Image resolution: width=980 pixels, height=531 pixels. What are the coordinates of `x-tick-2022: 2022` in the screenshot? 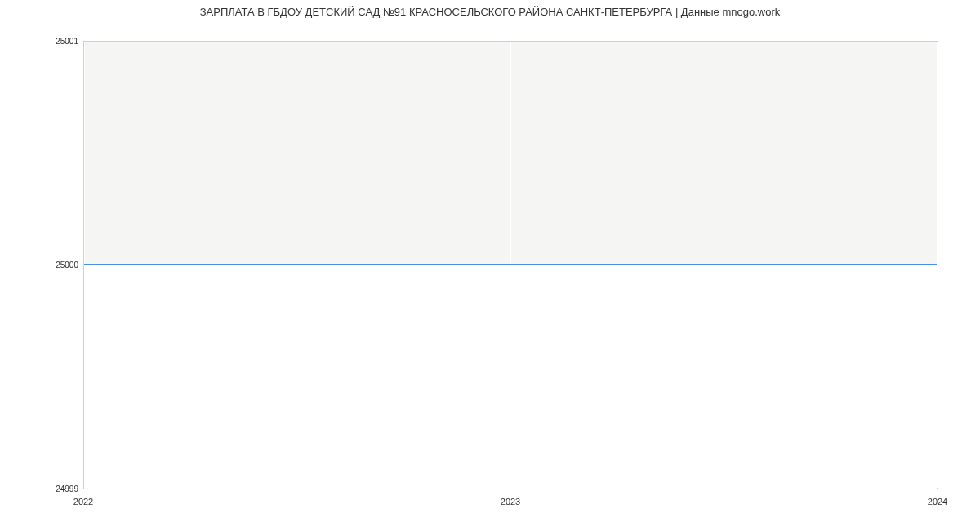 It's located at (83, 502).